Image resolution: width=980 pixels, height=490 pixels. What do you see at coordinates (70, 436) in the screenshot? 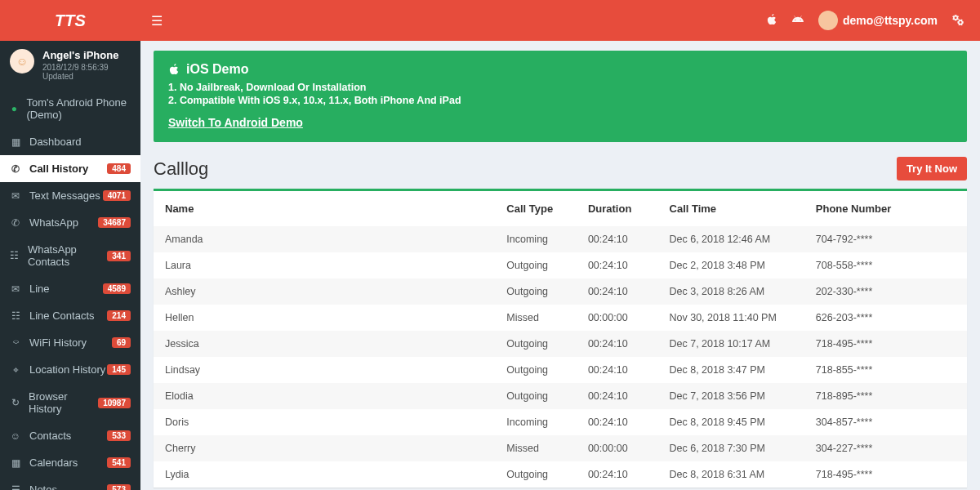
I see `sidebar-item-contacts: ☺Contacts533` at bounding box center [70, 436].